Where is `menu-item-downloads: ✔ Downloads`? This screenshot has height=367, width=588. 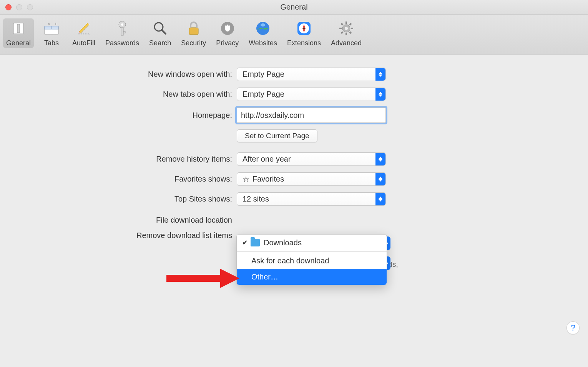 menu-item-downloads: ✔ Downloads is located at coordinates (312, 243).